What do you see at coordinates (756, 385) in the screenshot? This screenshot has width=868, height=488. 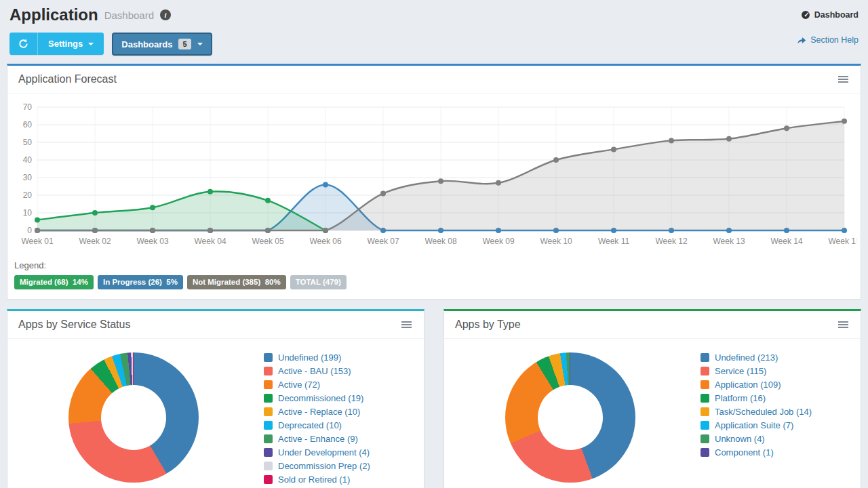 I see `legend-item: Application (109)` at bounding box center [756, 385].